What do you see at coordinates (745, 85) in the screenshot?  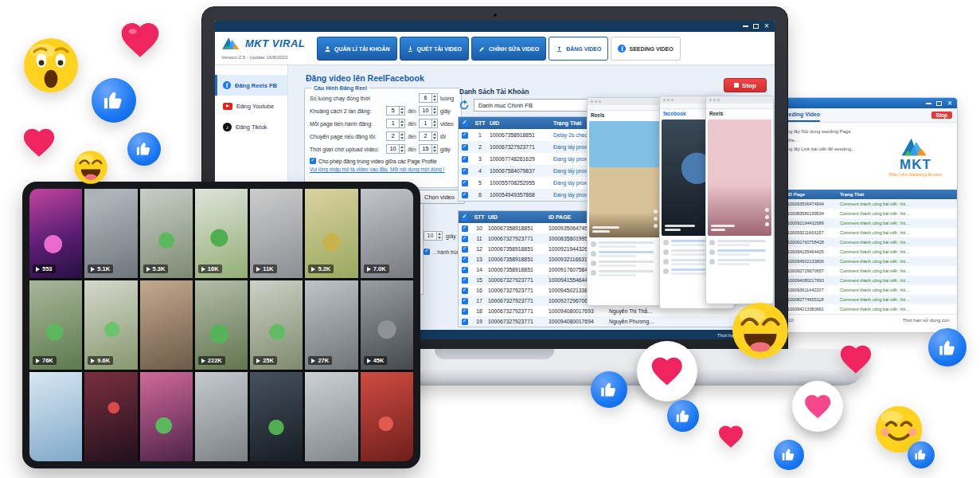 I see `stop-button: Stop` at bounding box center [745, 85].